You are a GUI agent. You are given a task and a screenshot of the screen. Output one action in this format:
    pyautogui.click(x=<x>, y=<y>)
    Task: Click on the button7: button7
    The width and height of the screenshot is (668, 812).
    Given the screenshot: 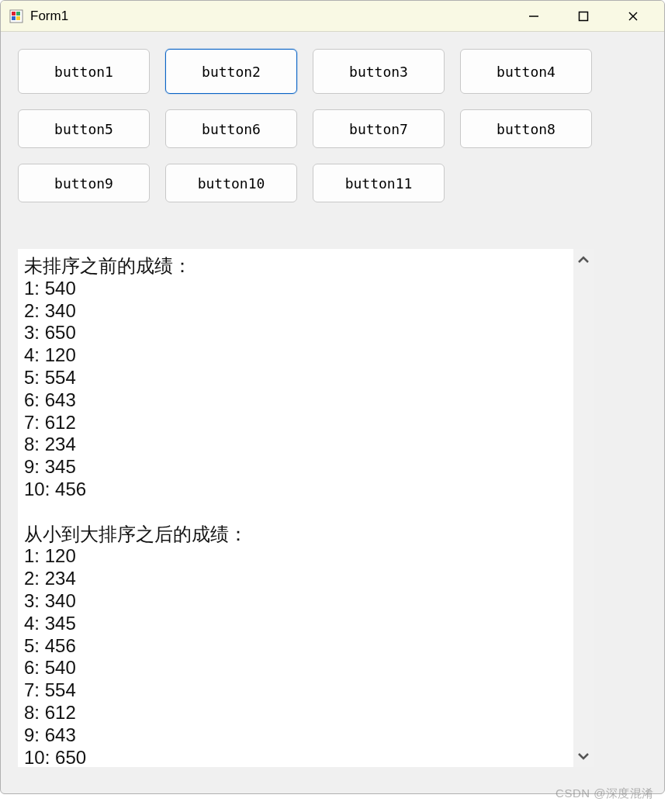 What is the action you would take?
    pyautogui.click(x=379, y=129)
    